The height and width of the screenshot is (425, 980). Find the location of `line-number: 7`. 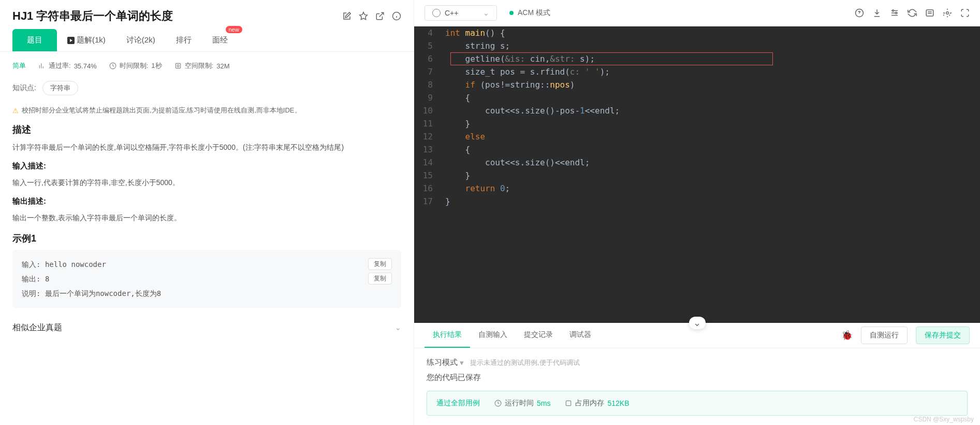

line-number: 7 is located at coordinates (430, 72).